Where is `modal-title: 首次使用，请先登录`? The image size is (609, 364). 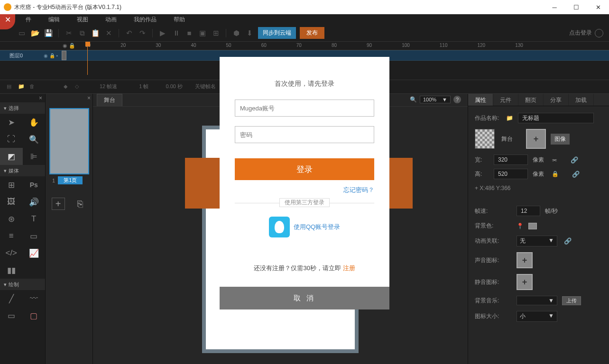 modal-title: 首次使用，请先登录 is located at coordinates (304, 84).